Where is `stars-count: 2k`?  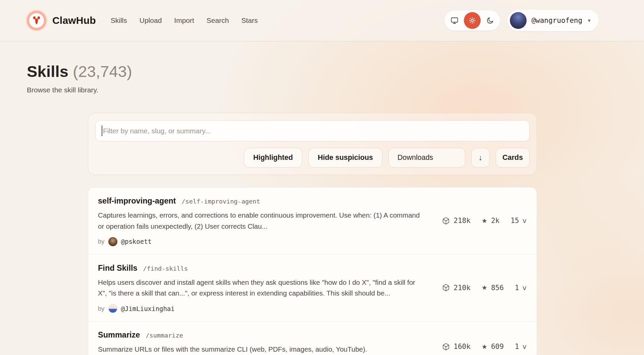
stars-count: 2k is located at coordinates (495, 221).